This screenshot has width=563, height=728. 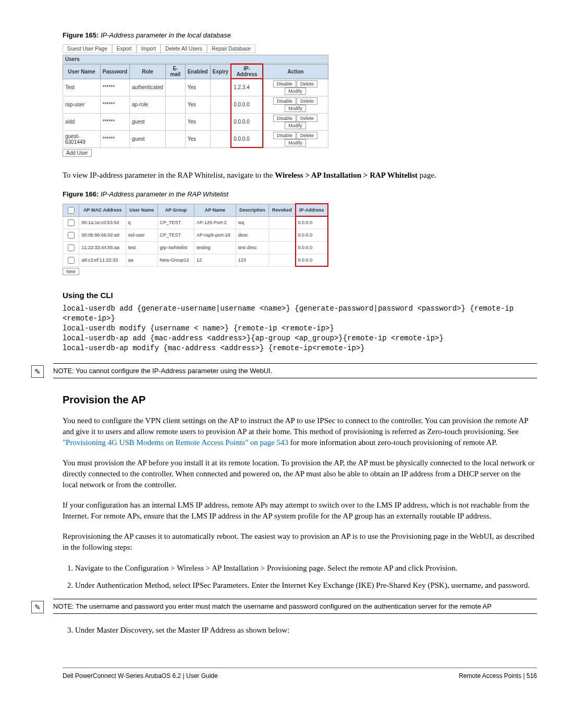 I want to click on provision-para-2: You must provision the AP before you ins…, so click(x=300, y=474).